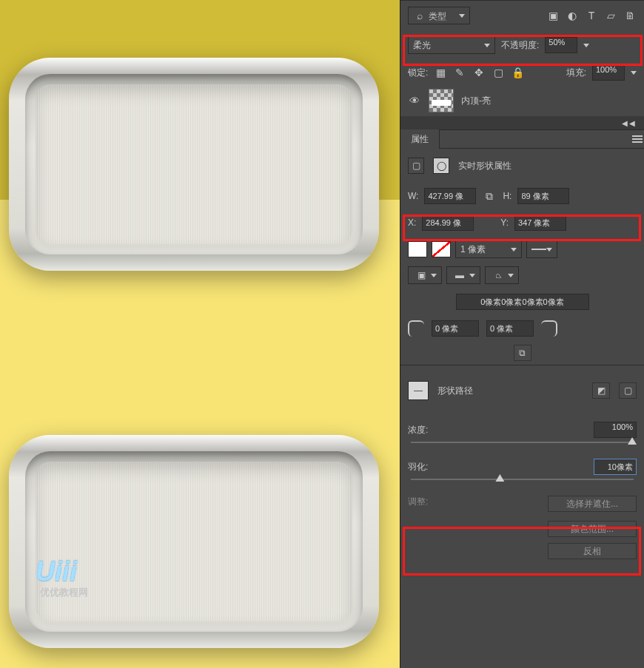  Describe the element at coordinates (629, 123) in the screenshot. I see `collapse-icon: ◀◀` at that location.